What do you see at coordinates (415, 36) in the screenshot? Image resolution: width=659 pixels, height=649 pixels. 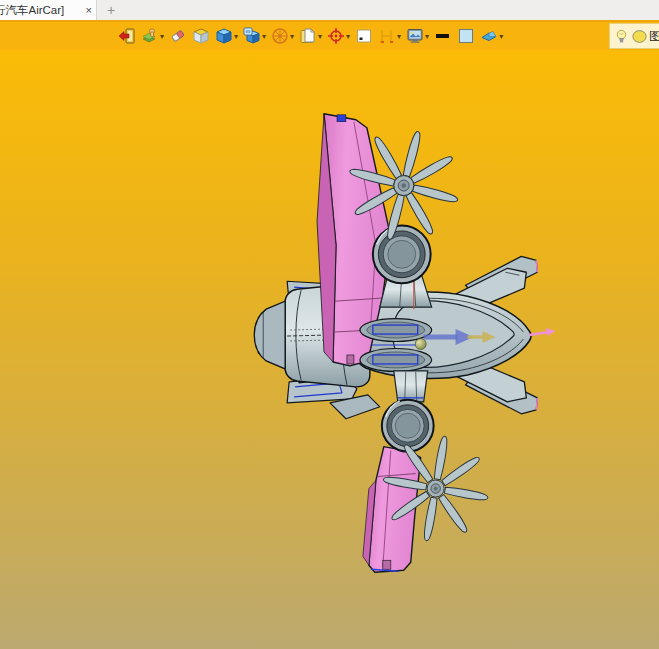 I see `render-monitor-icon` at bounding box center [415, 36].